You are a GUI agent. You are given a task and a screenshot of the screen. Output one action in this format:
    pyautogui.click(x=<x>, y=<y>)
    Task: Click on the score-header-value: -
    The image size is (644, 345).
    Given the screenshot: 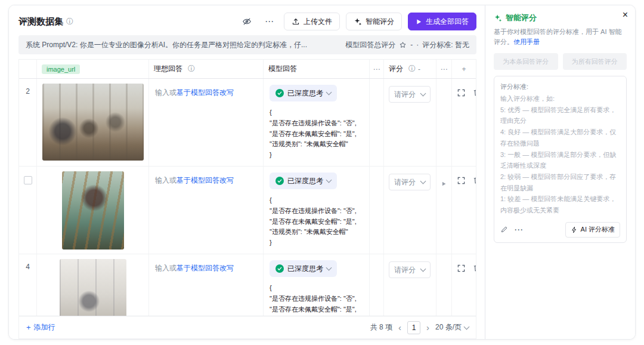 What is the action you would take?
    pyautogui.click(x=419, y=69)
    